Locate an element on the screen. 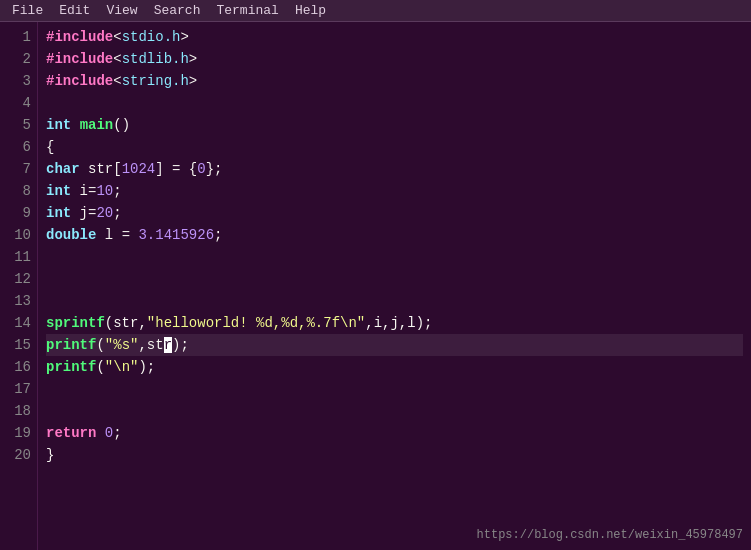  code-line-20: } is located at coordinates (394, 455).